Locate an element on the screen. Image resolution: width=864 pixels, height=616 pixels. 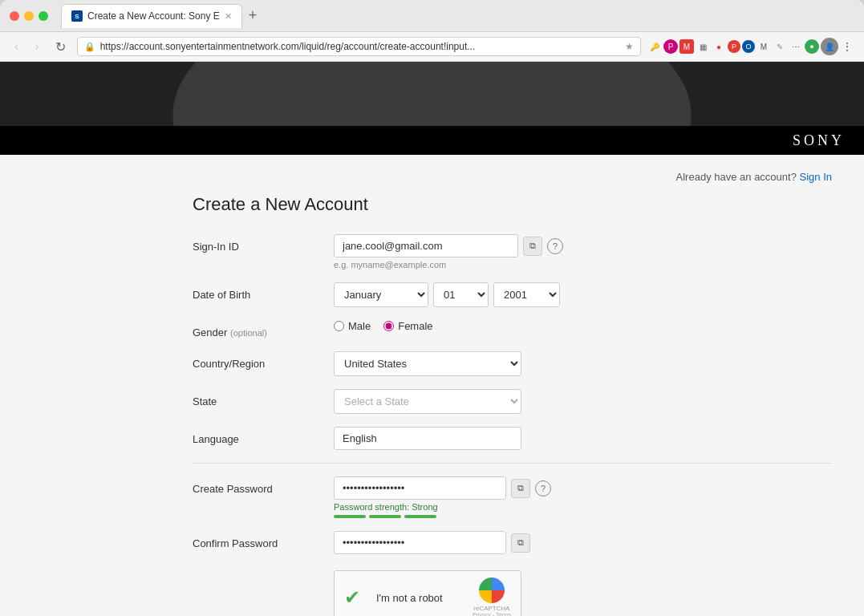
create-password-input-wrapper: ⧉ ? is located at coordinates (478, 488).